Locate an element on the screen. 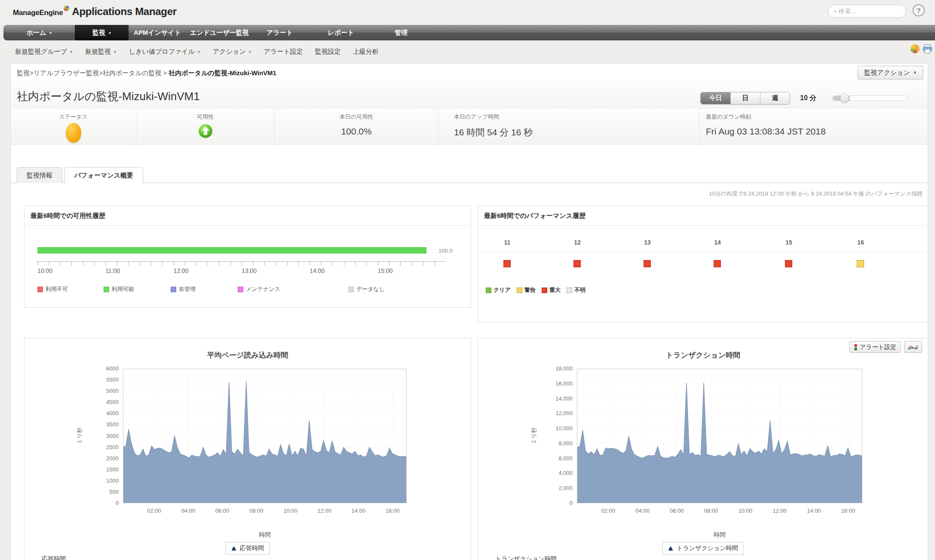 The image size is (935, 560). printer-icon is located at coordinates (928, 49).